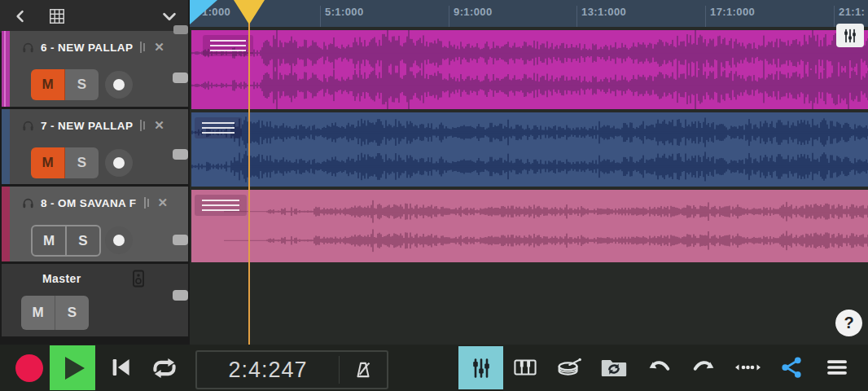 The width and height of the screenshot is (868, 391). I want to click on time-display: 2:4:247, so click(292, 370).